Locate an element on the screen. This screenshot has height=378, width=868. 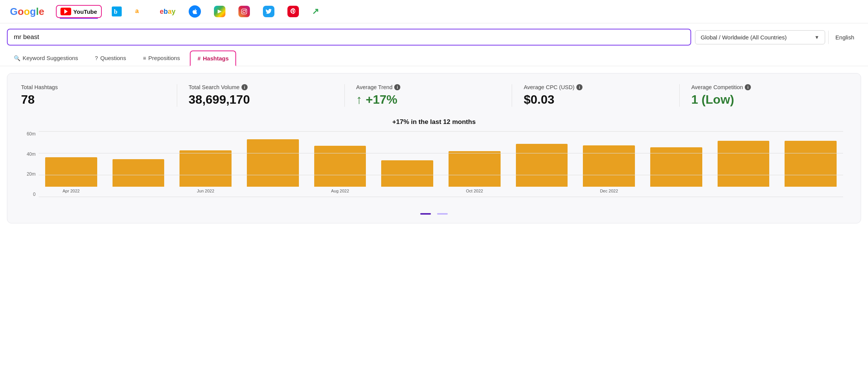
avg-cpc-info-icon: i is located at coordinates (579, 87).